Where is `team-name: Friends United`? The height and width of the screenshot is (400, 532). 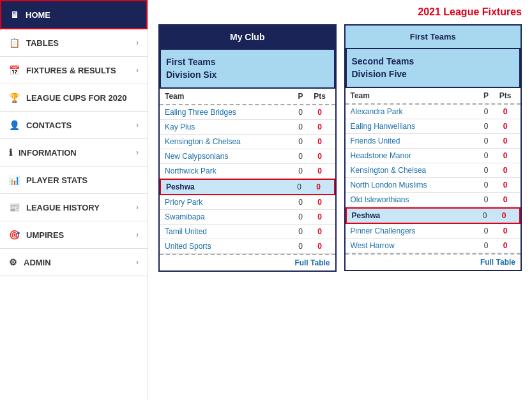 team-name: Friends United is located at coordinates (414, 141).